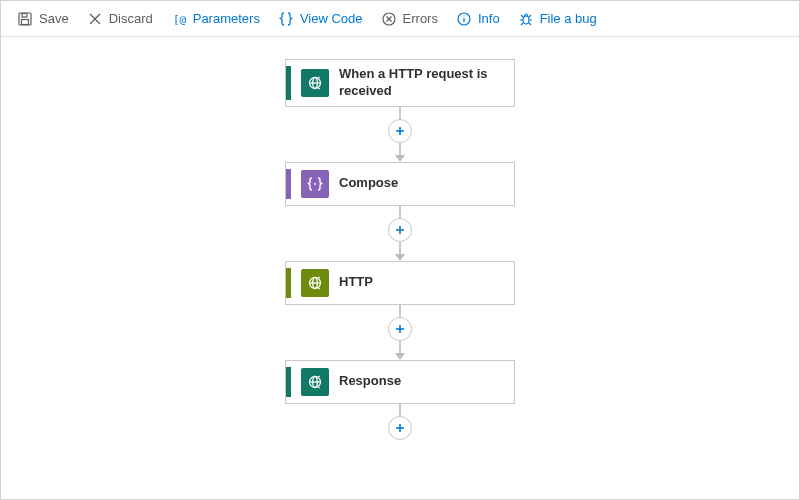 This screenshot has height=500, width=800. I want to click on node-title: Compose, so click(368, 184).